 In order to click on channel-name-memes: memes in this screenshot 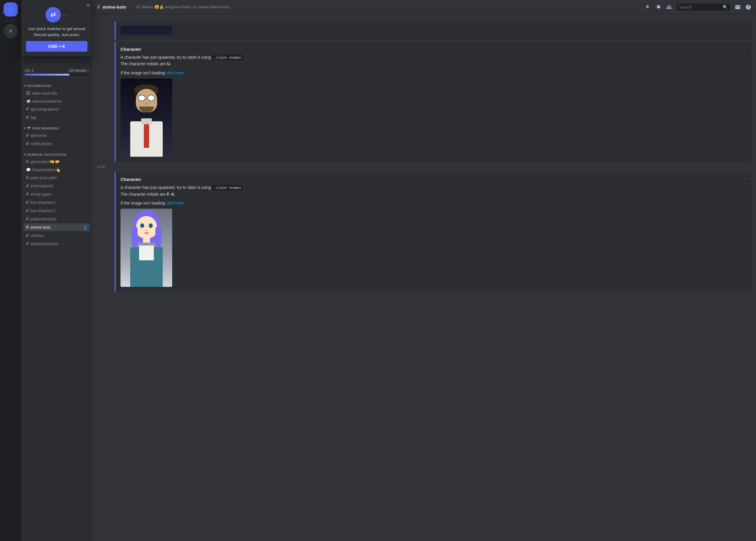, I will do `click(59, 236)`.